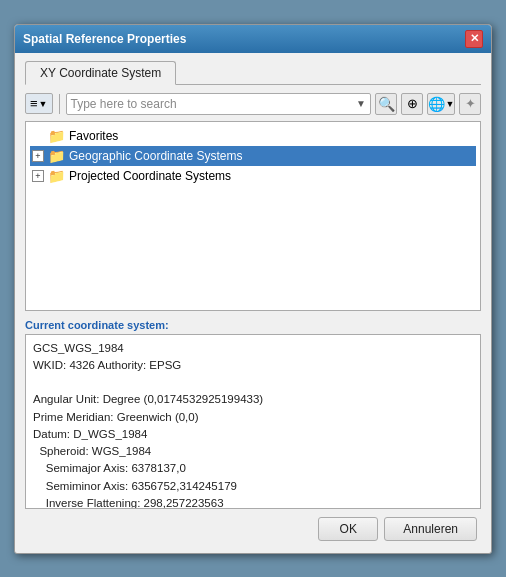 This screenshot has height=577, width=506. I want to click on folder-icon-geographic: 📁, so click(56, 156).